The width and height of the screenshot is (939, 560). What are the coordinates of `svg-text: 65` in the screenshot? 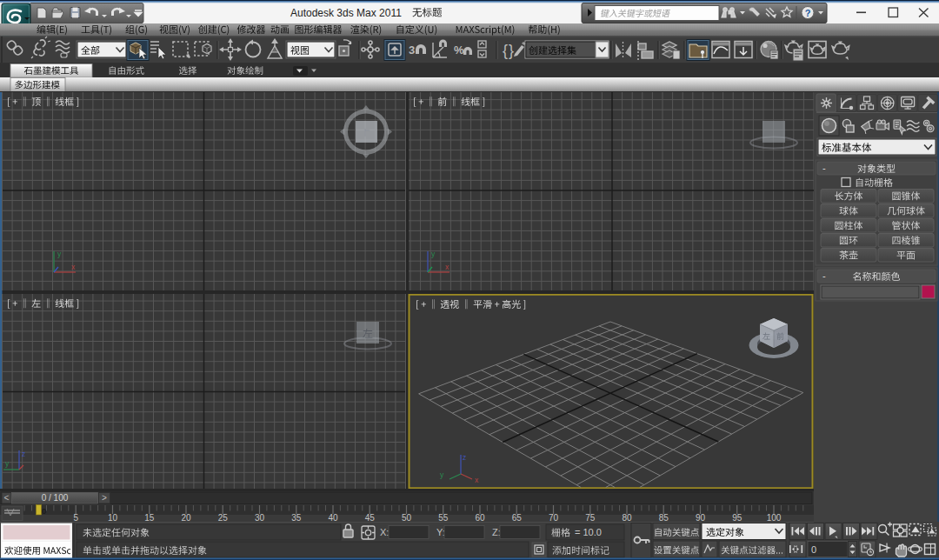 It's located at (517, 518).